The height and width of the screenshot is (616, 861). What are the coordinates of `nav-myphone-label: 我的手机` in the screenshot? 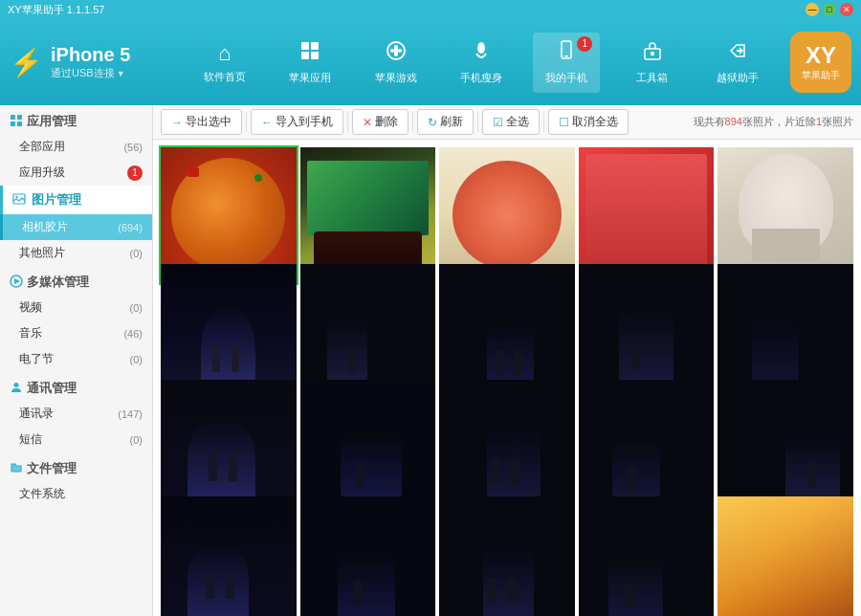 It's located at (566, 78).